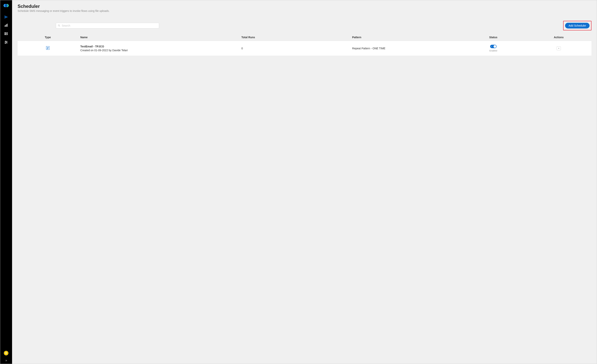  What do you see at coordinates (6, 361) in the screenshot?
I see `sidebar-expand-handle` at bounding box center [6, 361].